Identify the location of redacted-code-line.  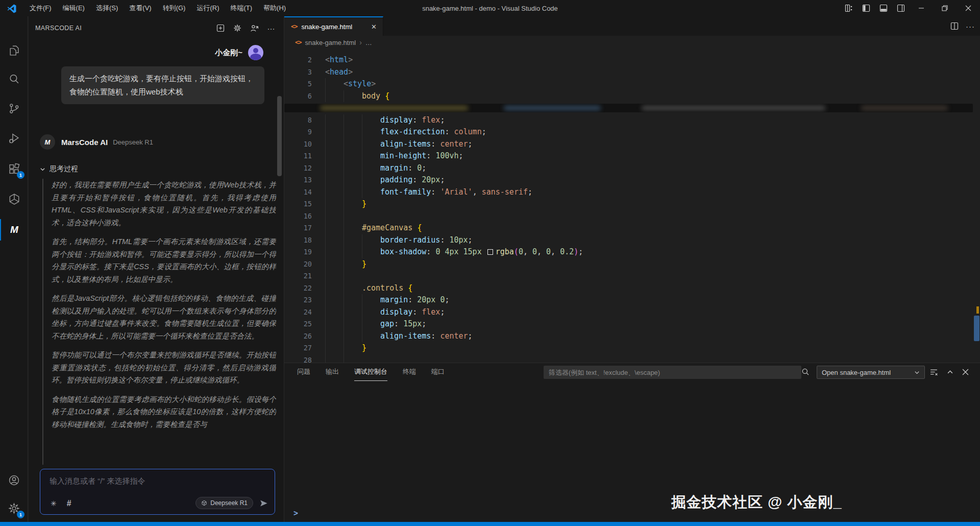
(629, 108).